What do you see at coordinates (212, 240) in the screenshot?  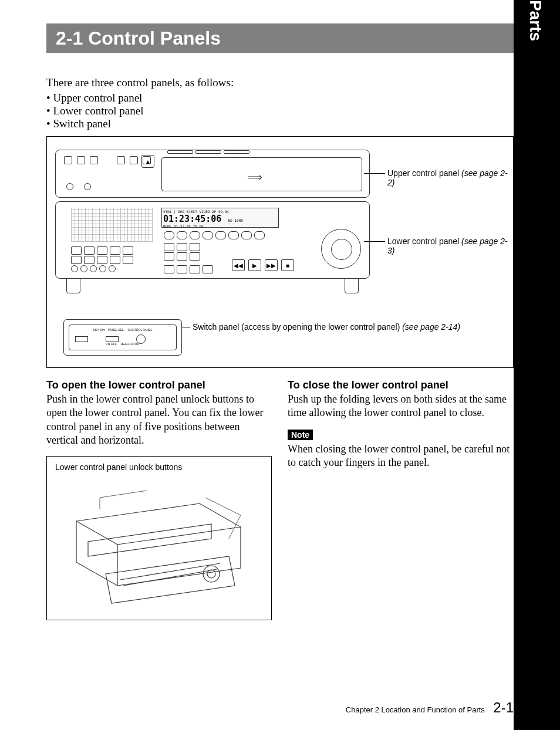 I see `lower-control-panel-illustration: VTR1 | ORG EJECT VIDEO 2F 59.94 01:23:45…` at bounding box center [212, 240].